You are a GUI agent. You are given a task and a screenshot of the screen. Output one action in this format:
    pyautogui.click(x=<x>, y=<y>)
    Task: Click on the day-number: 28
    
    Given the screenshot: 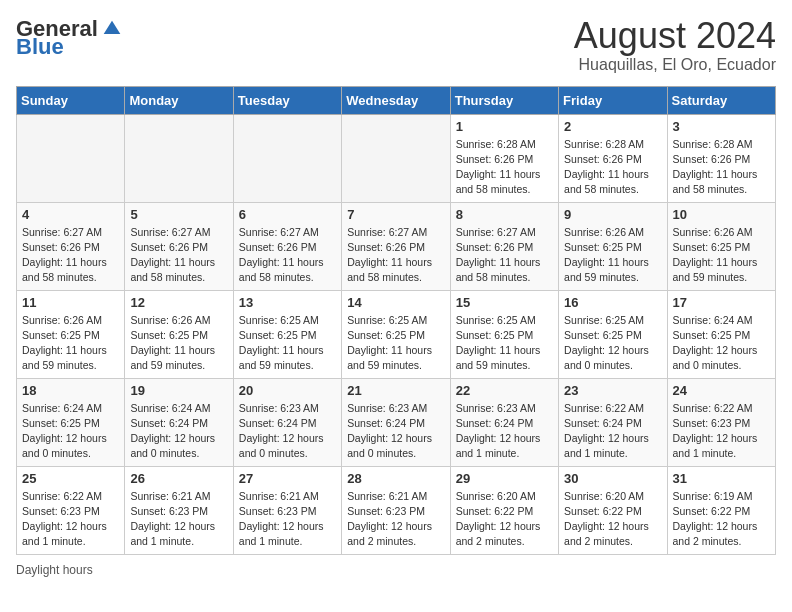 What is the action you would take?
    pyautogui.click(x=396, y=478)
    